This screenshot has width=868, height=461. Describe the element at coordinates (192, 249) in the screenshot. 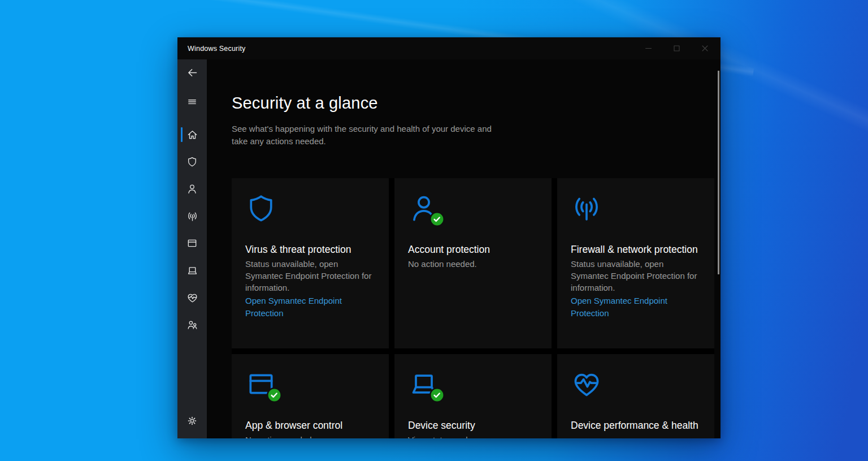

I see `sidebar` at that location.